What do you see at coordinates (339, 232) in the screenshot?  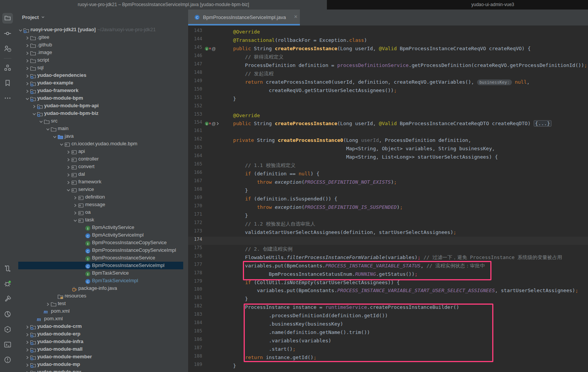 I see `code-line: validateStartUserSelectAssignees(definit…` at bounding box center [339, 232].